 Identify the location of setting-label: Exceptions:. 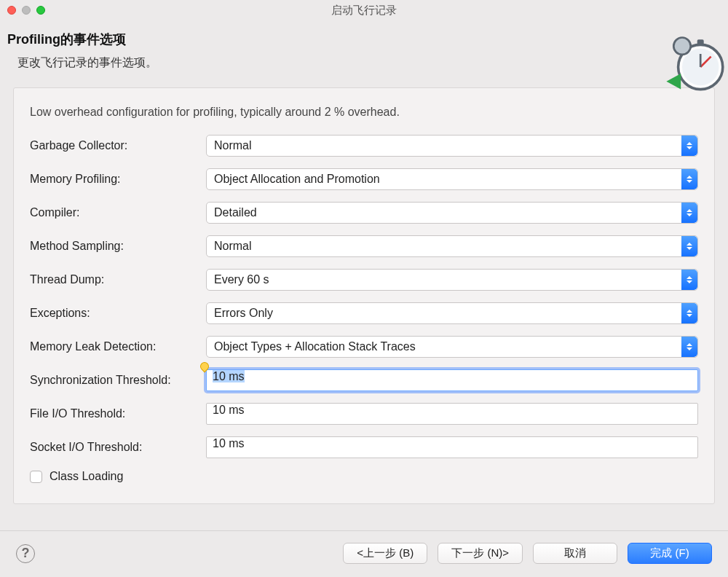
(118, 313).